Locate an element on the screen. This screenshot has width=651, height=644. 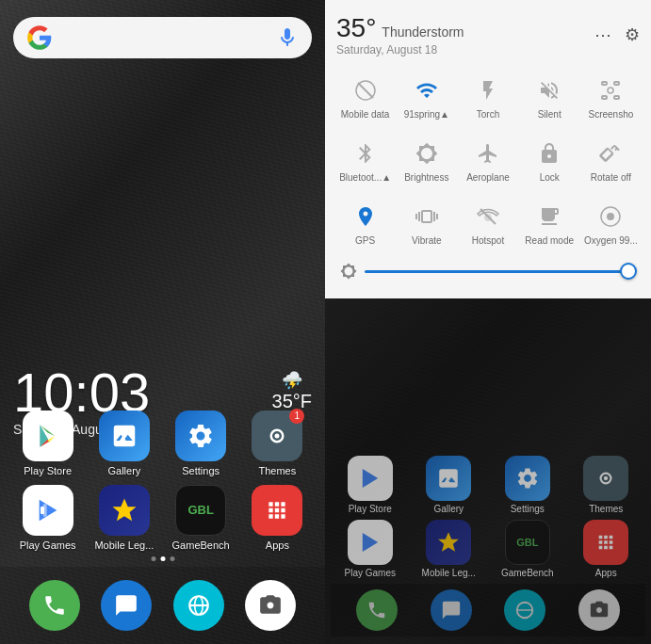
app-mobile-legends: Mobile Leg... is located at coordinates (124, 518).